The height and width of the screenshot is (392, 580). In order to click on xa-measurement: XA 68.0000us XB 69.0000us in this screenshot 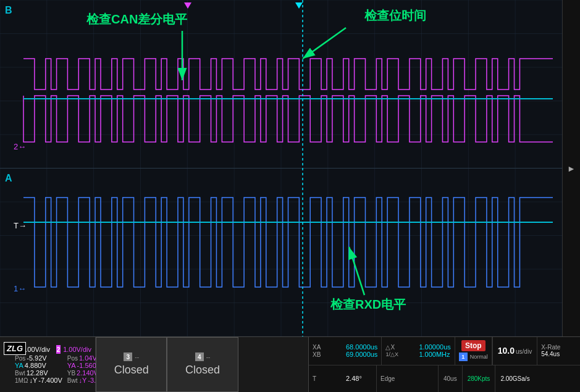, I will do `click(345, 351)`.